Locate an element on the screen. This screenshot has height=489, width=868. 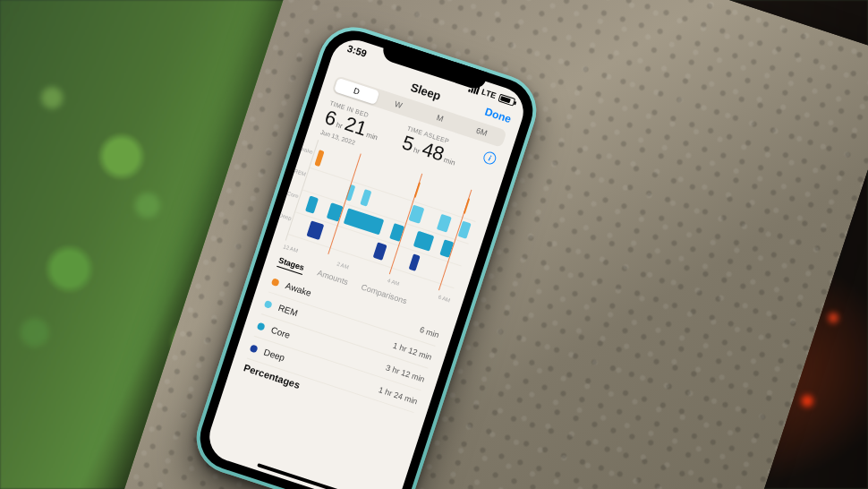
legend-duration: 1 hr 24 min is located at coordinates (398, 396).